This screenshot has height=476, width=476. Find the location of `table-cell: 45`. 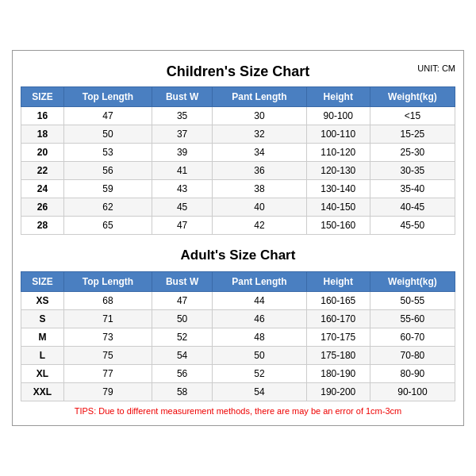

table-cell: 45 is located at coordinates (182, 208).